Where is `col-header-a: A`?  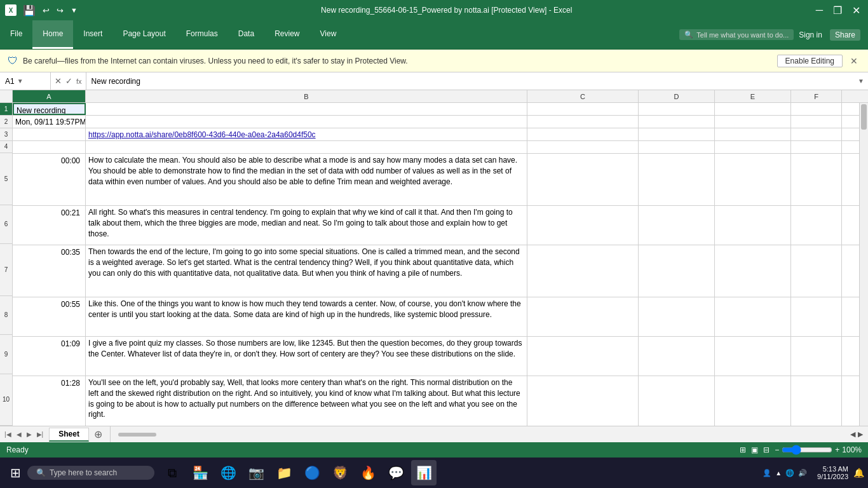
col-header-a: A is located at coordinates (50, 97).